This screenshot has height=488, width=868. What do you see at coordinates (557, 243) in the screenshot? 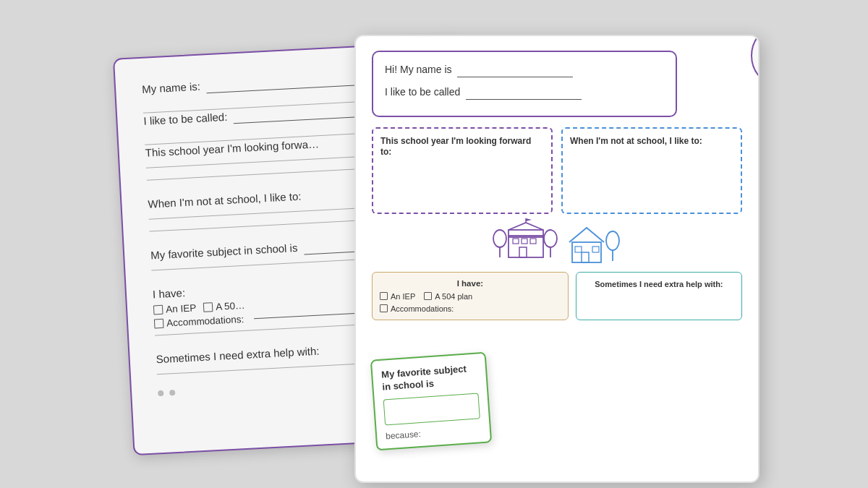
I see `illustration-row` at bounding box center [557, 243].